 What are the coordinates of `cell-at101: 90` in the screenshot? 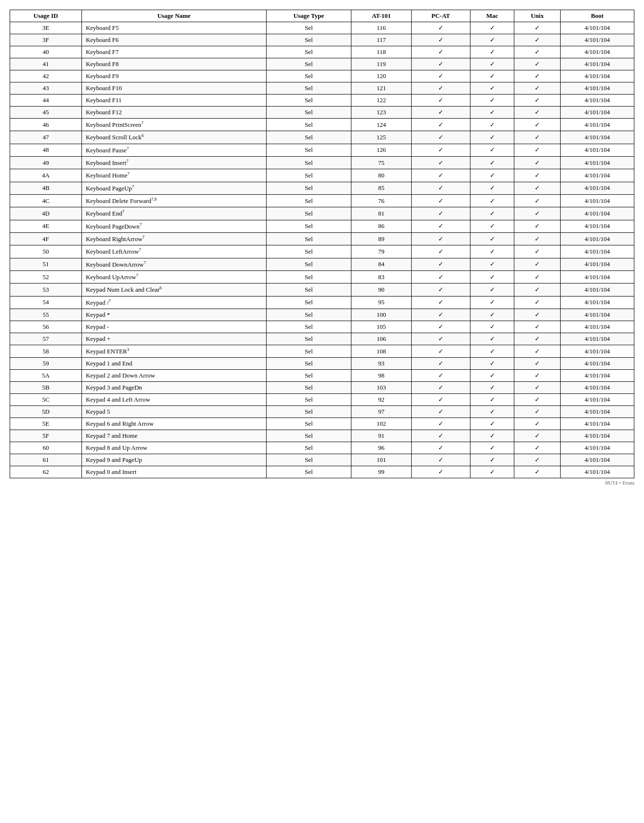 It's located at (381, 290).